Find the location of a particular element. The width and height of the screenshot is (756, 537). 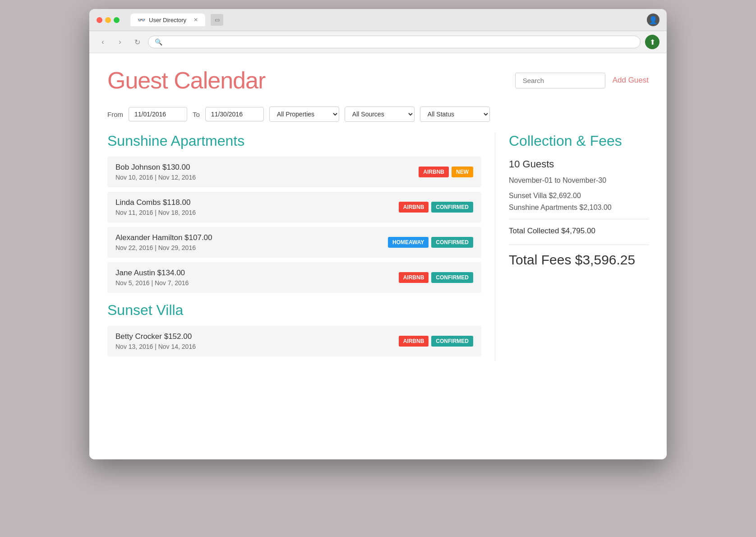

guest-info-betty: Betty Crocker $152.00 Nov 13, 2016 | Nov… is located at coordinates (156, 341).